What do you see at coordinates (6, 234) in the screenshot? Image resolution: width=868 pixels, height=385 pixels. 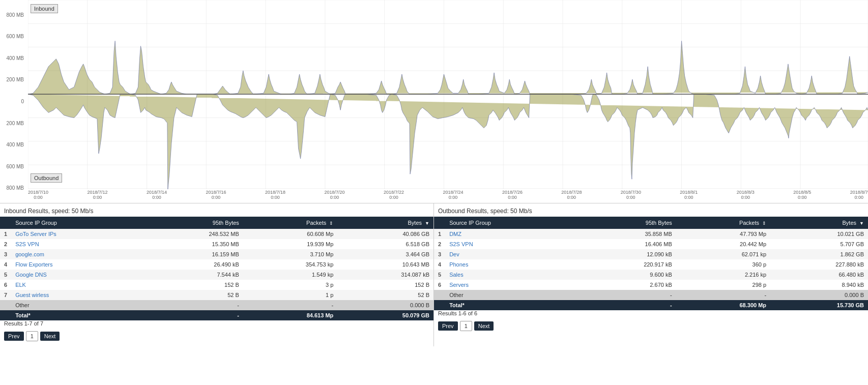 I see `row-number: 1` at bounding box center [6, 234].